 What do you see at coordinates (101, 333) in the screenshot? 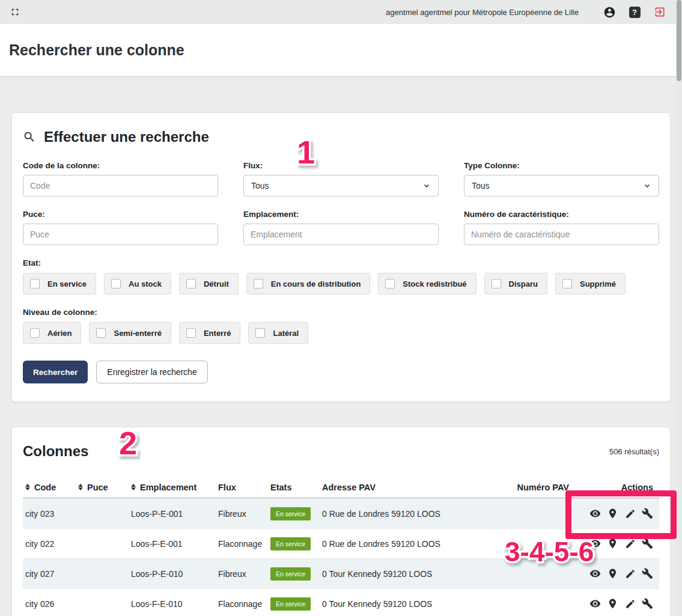
I see `niveau-checkbox-semi-enterre` at bounding box center [101, 333].